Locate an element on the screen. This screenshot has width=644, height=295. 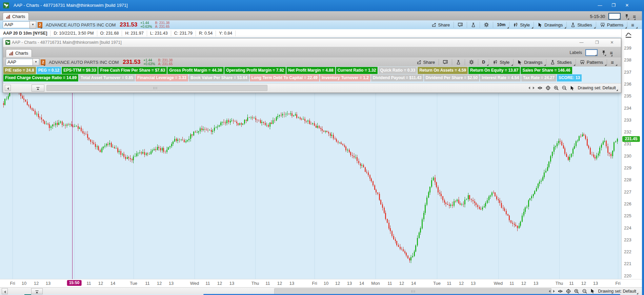
fundamental-badge: PEG = 0.12 is located at coordinates (49, 71).